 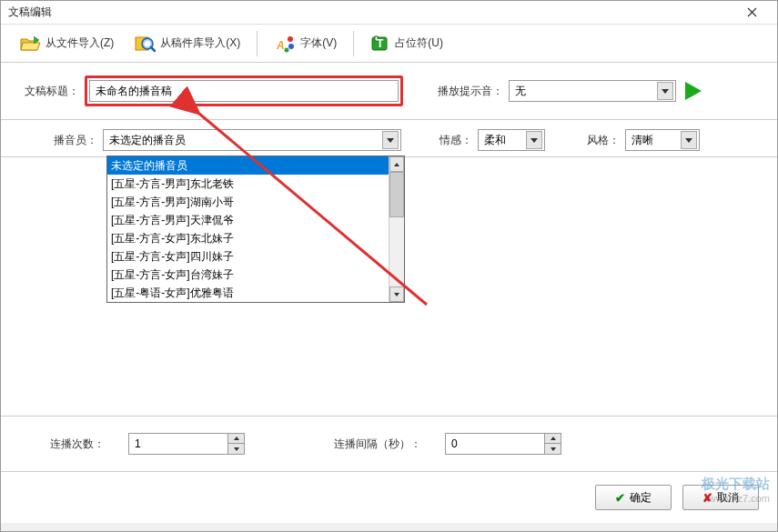 I want to click on check-icon: ✔, so click(x=621, y=498).